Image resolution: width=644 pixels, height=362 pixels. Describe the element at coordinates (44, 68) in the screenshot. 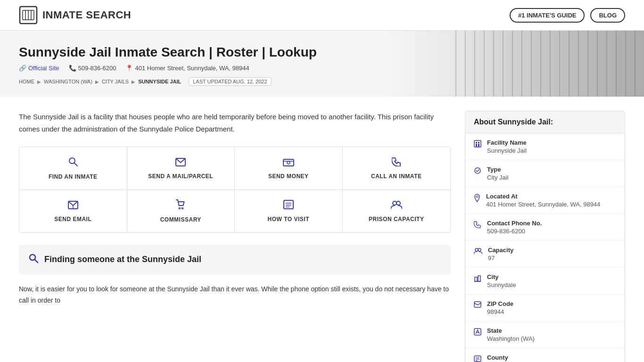

I see `official-site-anchor: Official Site` at that location.